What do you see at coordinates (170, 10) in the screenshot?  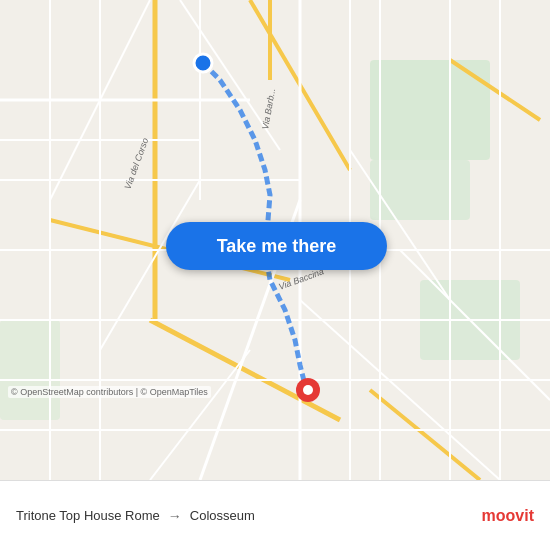 I see `map-label: Kiko` at bounding box center [170, 10].